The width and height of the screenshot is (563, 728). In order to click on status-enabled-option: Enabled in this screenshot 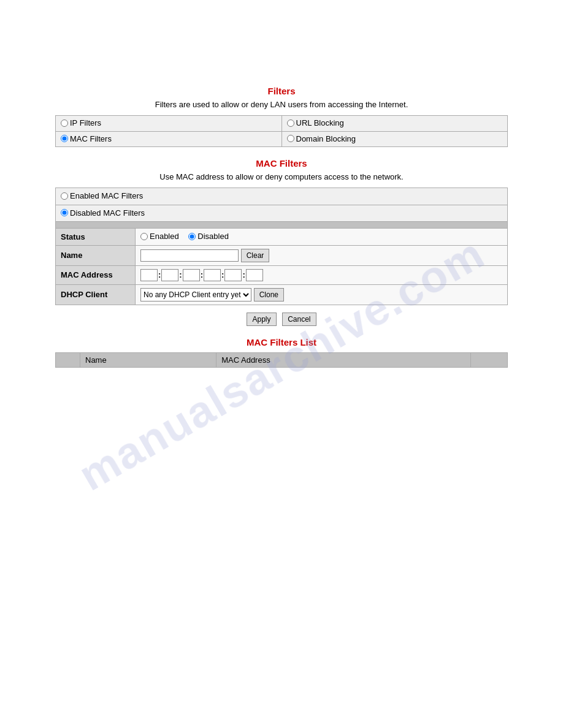, I will do `click(159, 237)`.